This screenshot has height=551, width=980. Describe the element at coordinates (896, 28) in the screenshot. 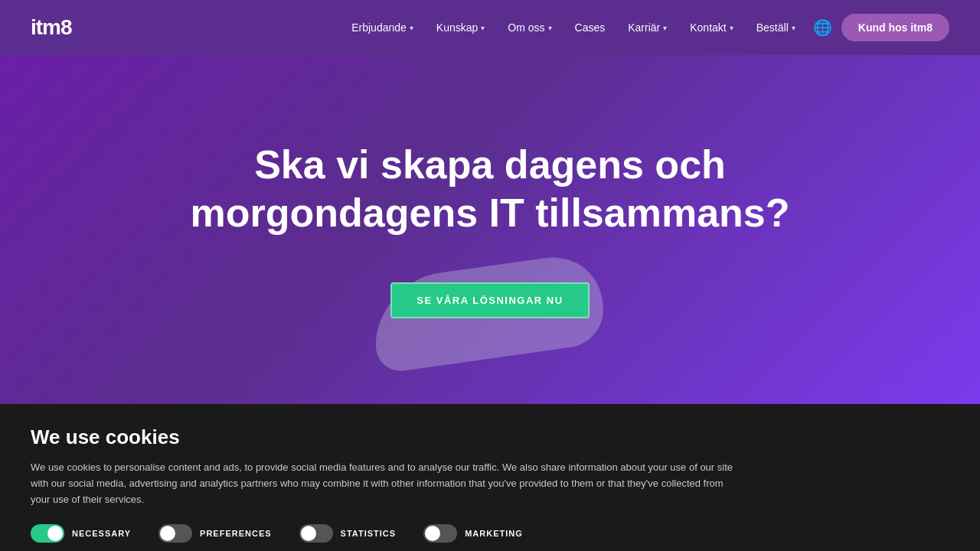

I see `kund-cta-button: Kund hos itm8` at that location.